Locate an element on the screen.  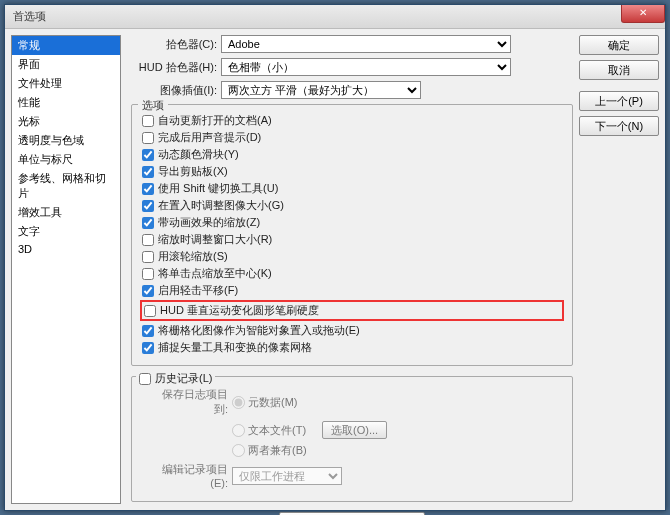
option-label-9: 将单击点缩放至中心(K) is located at coordinates (215, 274).